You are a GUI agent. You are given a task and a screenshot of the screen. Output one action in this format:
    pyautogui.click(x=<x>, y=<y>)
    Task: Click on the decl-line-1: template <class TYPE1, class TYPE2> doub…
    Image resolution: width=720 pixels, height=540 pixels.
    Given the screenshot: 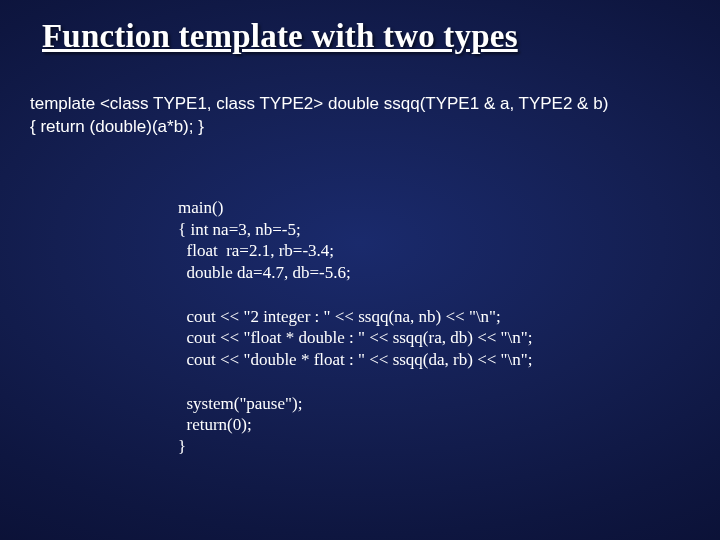 What is the action you would take?
    pyautogui.click(x=361, y=104)
    